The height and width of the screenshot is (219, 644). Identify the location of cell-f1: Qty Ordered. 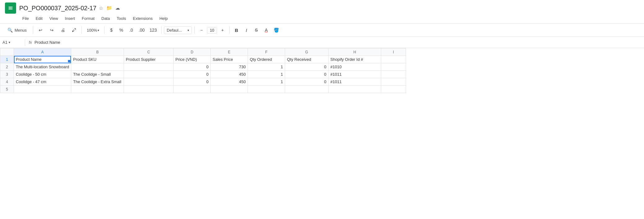
(266, 60).